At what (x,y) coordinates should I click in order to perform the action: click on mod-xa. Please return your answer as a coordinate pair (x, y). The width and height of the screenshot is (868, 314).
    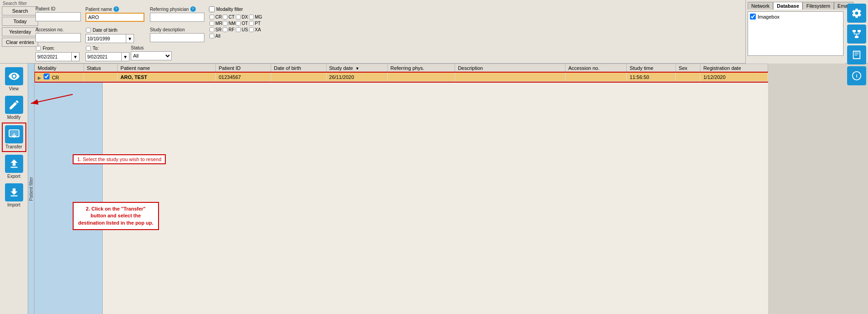
    Looking at the image, I should click on (251, 29).